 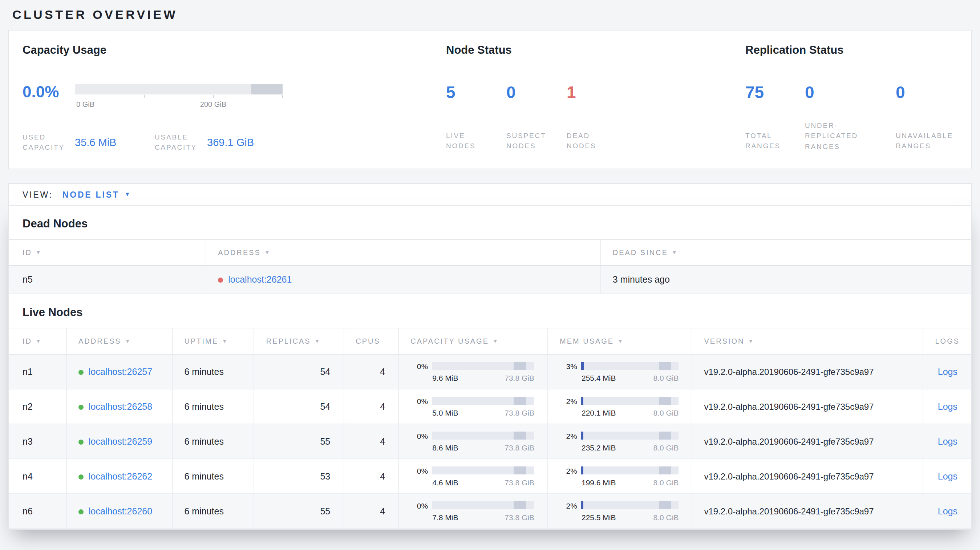 I want to click on dead-col-header-address: ADDRESS▼, so click(x=403, y=253).